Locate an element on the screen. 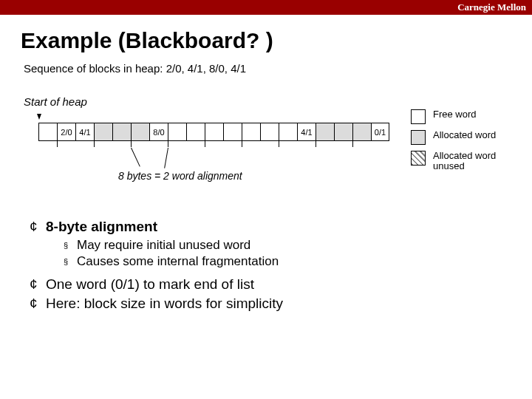 This screenshot has height=399, width=532. heap-row: 2/0 4/1 8/0 4/1 0/1 is located at coordinates (214, 132).